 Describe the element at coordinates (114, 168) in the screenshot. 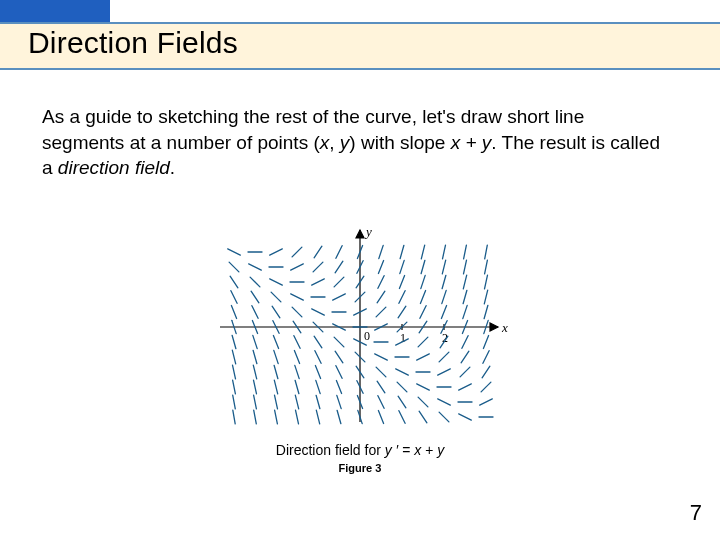

I see `term-direction-field: direction field` at that location.